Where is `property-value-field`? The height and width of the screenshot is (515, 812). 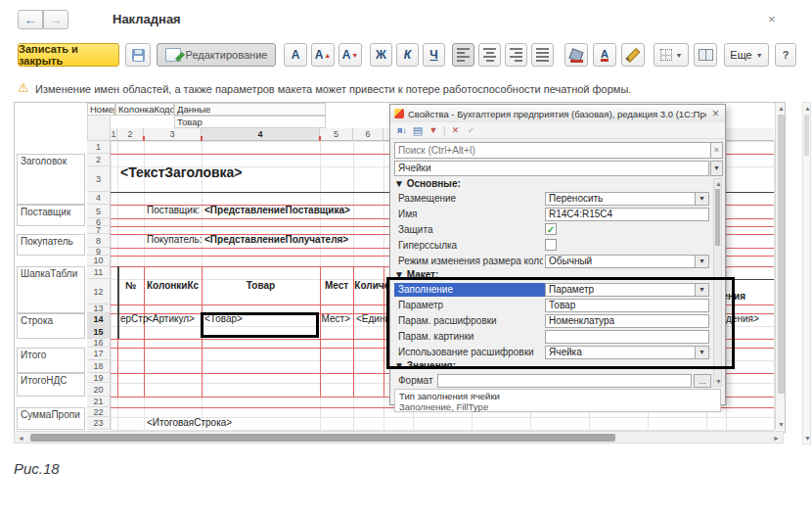
property-value-field is located at coordinates (564, 381).